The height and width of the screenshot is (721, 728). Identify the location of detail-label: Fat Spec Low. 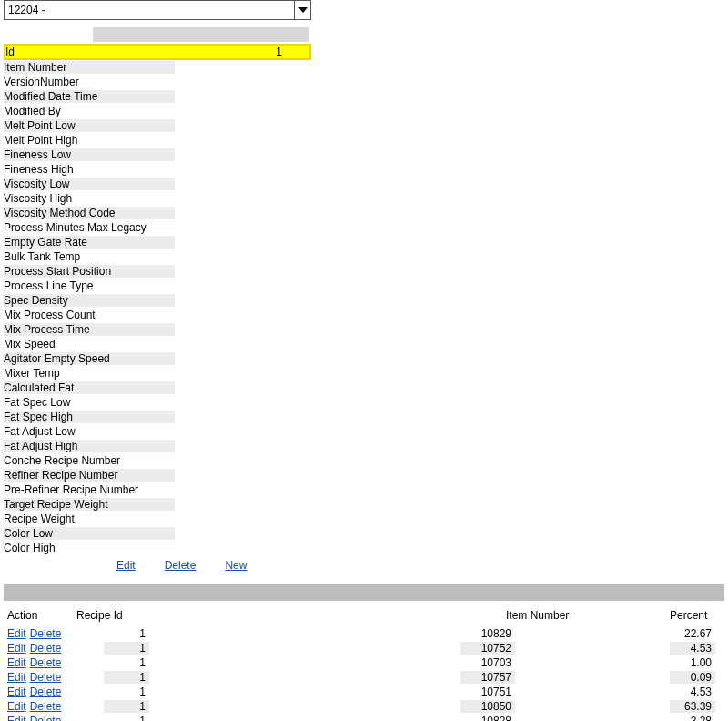
(89, 402).